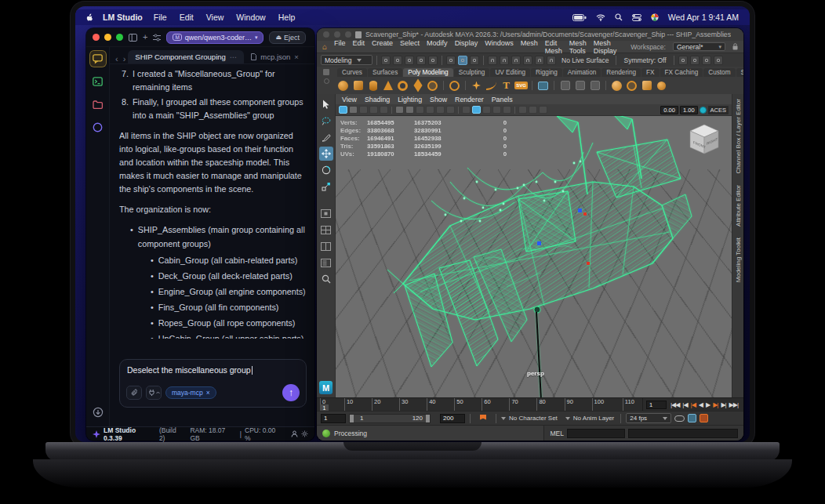 The height and width of the screenshot is (504, 825). Describe the element at coordinates (433, 86) in the screenshot. I see `poly-disc-icon` at that location.